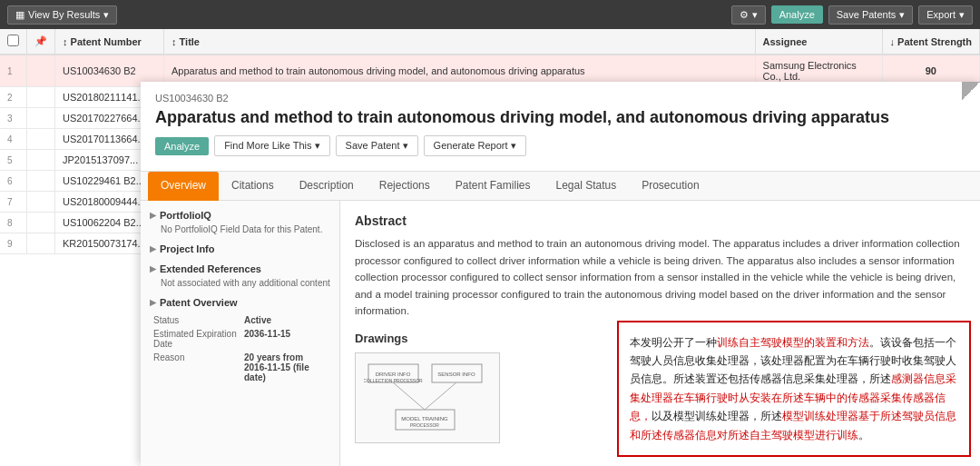 The width and height of the screenshot is (980, 466). I want to click on filter-button: ⚙ ▾, so click(749, 15).